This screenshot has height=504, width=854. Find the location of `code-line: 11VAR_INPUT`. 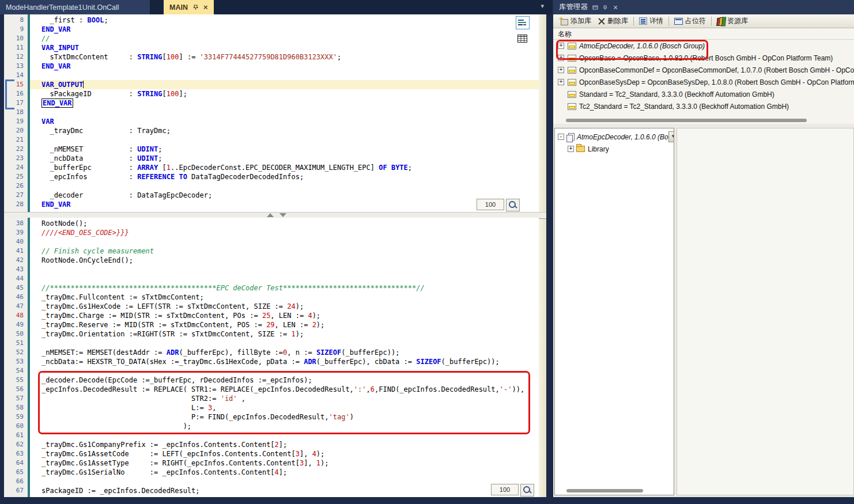

code-line: 11VAR_INPUT is located at coordinates (271, 48).